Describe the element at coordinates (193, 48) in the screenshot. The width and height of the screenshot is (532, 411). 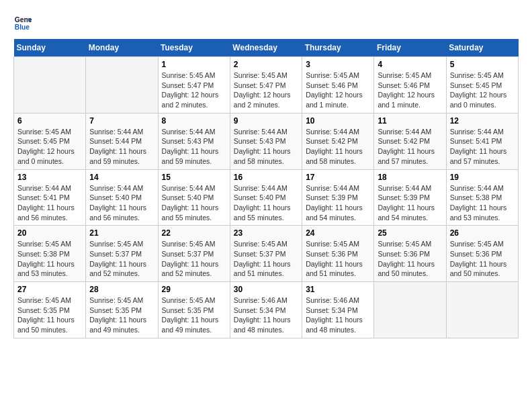
I see `column-header-tuesday: Tuesday` at that location.